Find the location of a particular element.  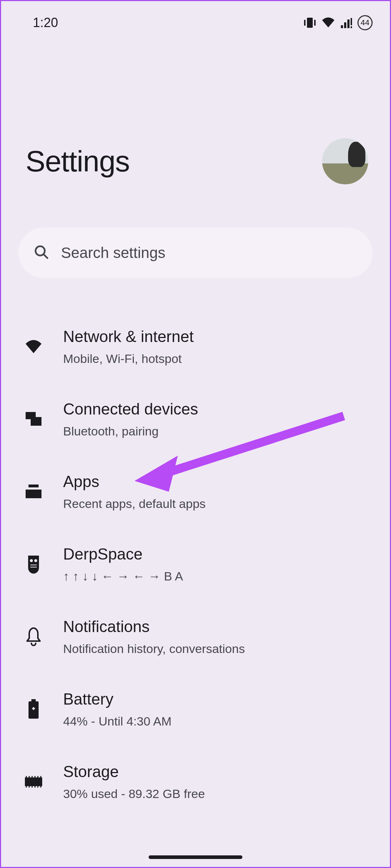

item-title: DerpSpace is located at coordinates (123, 554).